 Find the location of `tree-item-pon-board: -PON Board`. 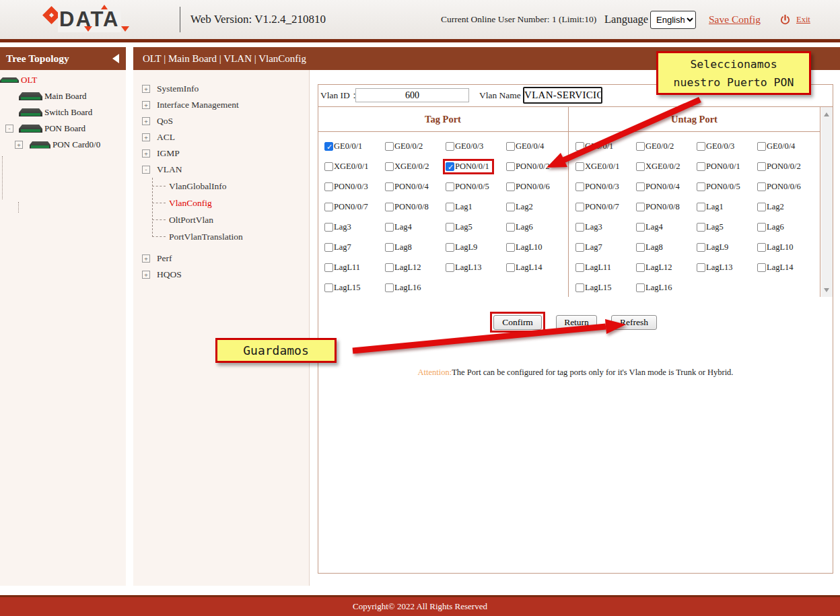

tree-item-pon-board: -PON Board is located at coordinates (63, 129).